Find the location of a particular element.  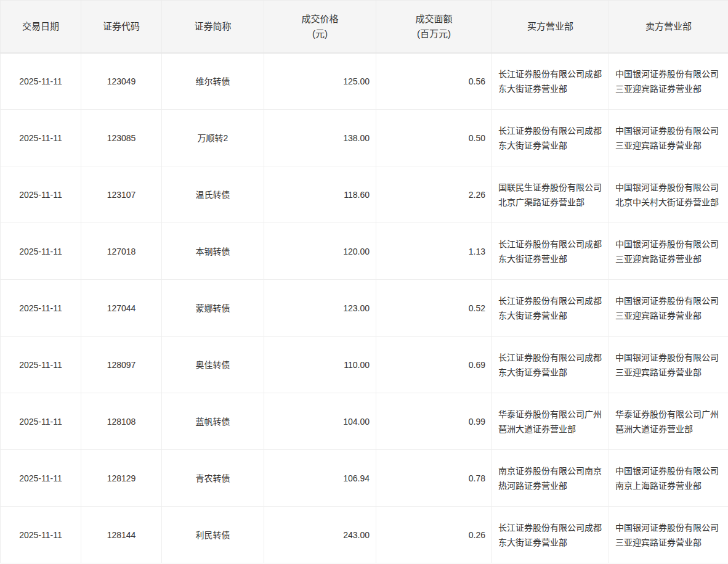

column-header-security-name: 证券简称 is located at coordinates (213, 27).